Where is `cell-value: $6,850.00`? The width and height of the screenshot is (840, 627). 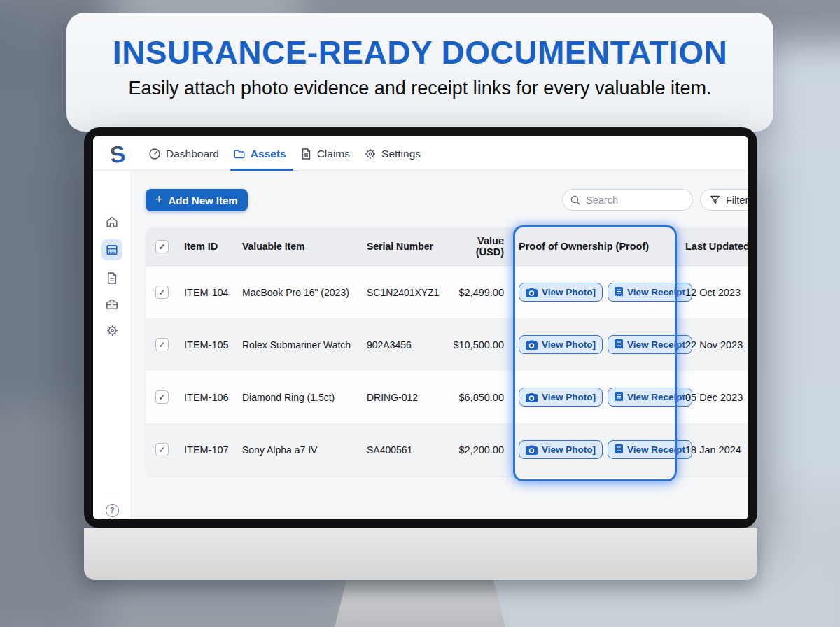
cell-value: $6,850.00 is located at coordinates (475, 397).